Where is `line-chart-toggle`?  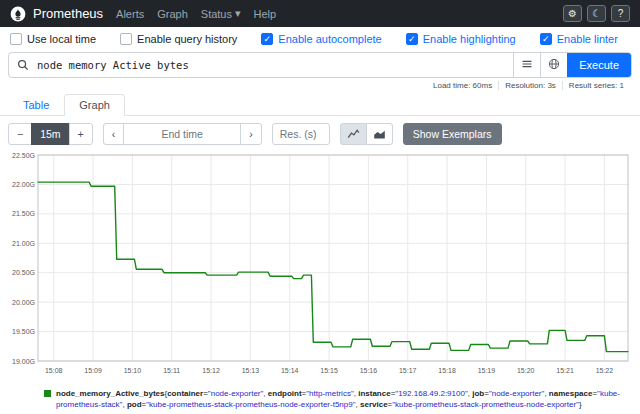
line-chart-toggle is located at coordinates (354, 134).